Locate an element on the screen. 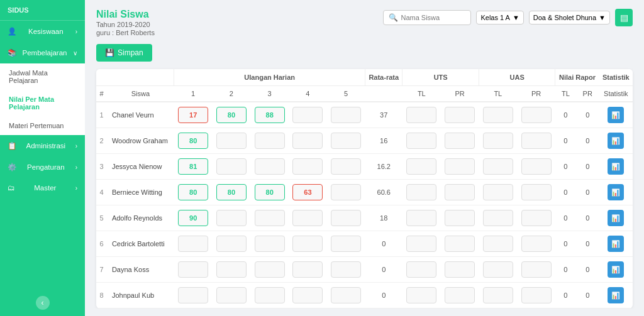 This screenshot has height=316, width=644. sidebar-item-kesiswaan: 👤 Kesiswaan › is located at coordinates (43, 31).